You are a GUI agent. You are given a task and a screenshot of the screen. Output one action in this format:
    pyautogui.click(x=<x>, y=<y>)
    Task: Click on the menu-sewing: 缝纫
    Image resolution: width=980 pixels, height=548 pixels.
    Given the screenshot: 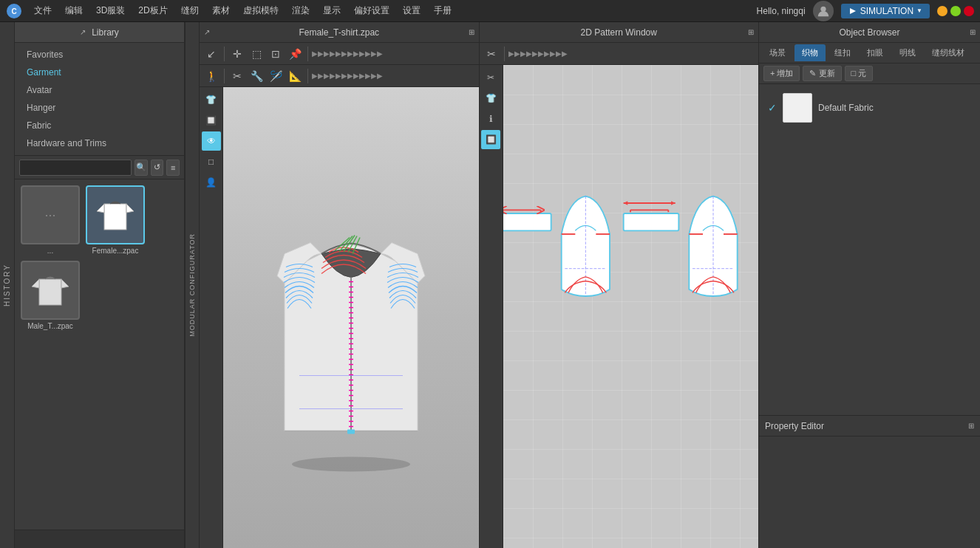 What is the action you would take?
    pyautogui.click(x=190, y=10)
    